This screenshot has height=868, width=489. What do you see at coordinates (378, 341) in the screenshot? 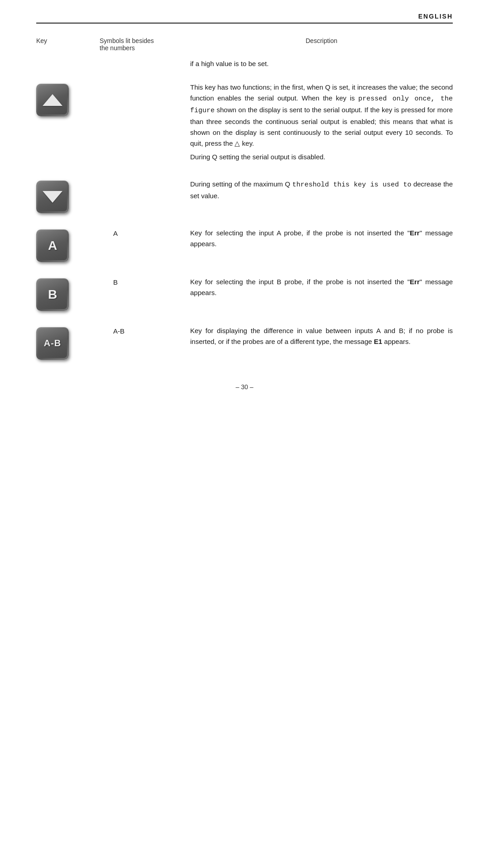
I see `e1-label: E1` at bounding box center [378, 341].